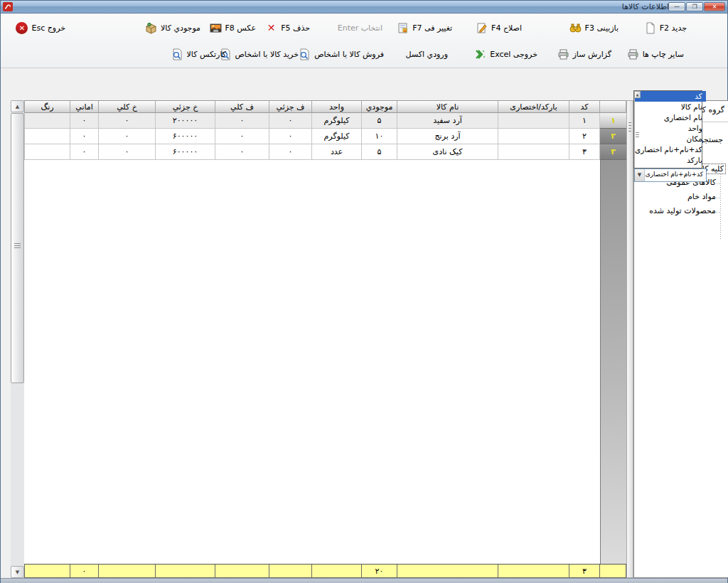  I want to click on scrollbar-thumb, so click(17, 248).